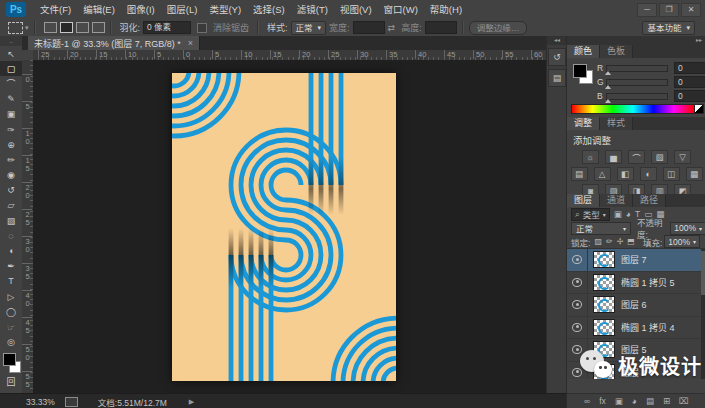  What do you see at coordinates (584, 200) in the screenshot?
I see `tab-layers: 图层` at bounding box center [584, 200].